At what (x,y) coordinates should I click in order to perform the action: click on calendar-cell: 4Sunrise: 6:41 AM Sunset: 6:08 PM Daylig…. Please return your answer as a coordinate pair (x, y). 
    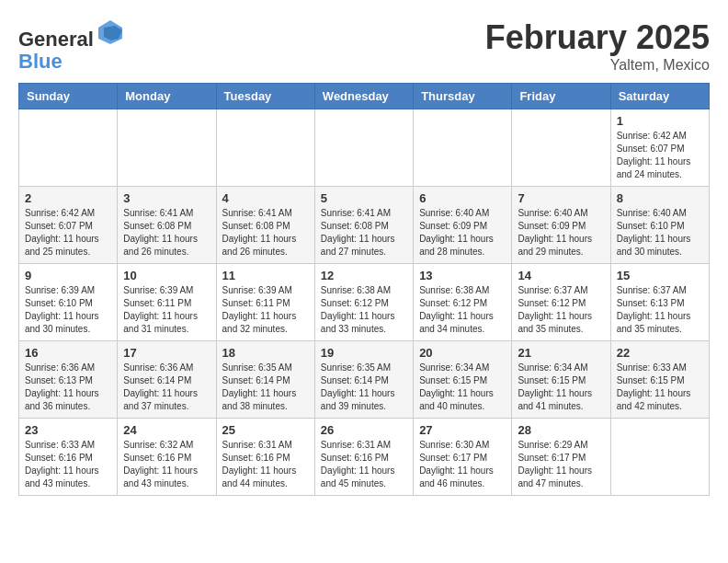
    Looking at the image, I should click on (265, 225).